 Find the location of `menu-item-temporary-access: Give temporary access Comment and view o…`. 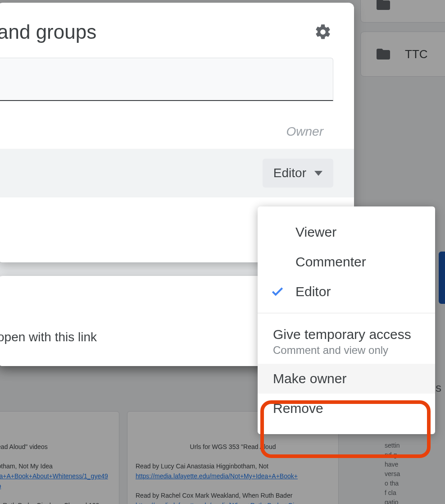

menu-item-temporary-access: Give temporary access Comment and view o… is located at coordinates (346, 342).